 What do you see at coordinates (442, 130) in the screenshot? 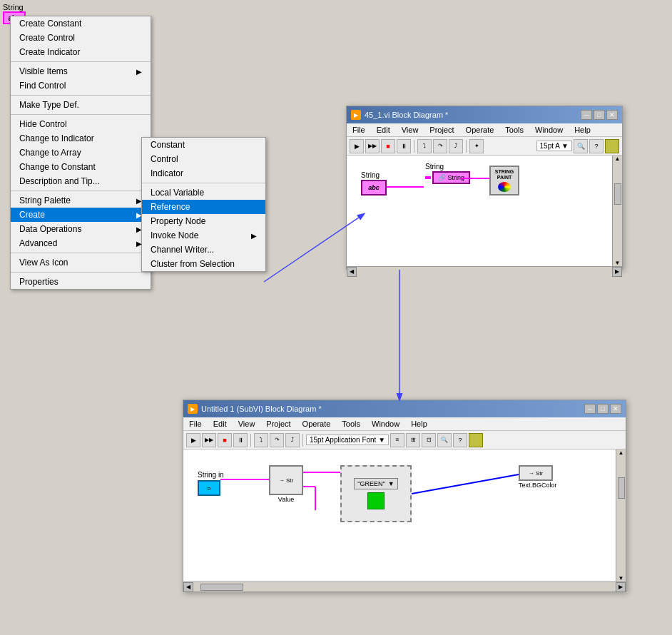
I see `menu-project-1: Project` at bounding box center [442, 130].